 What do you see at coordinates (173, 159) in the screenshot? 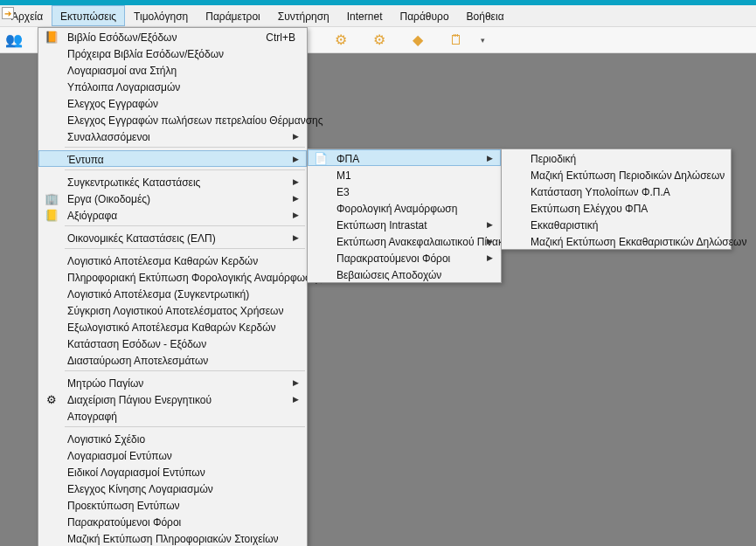
I see `menu1-item-8: Έντυπα▶` at bounding box center [173, 159].